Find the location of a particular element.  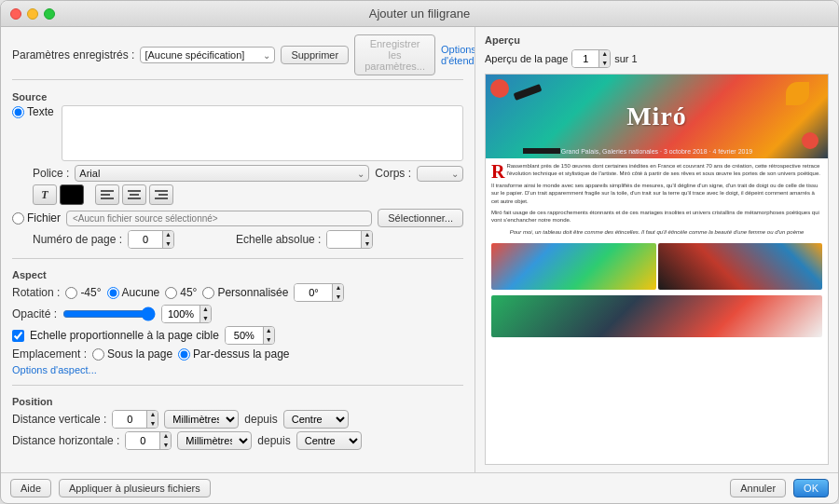

corps-label: Corps : is located at coordinates (393, 173).